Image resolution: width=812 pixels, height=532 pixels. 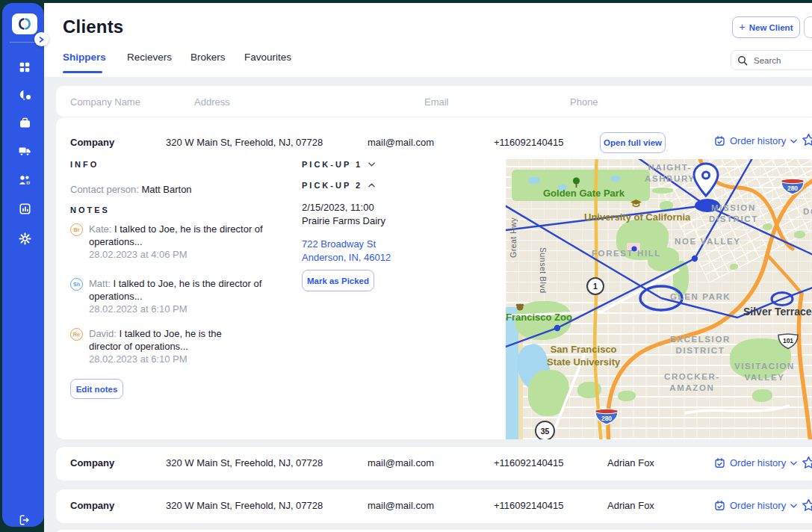 I want to click on company-email: mail@mail.com, so click(x=400, y=142).